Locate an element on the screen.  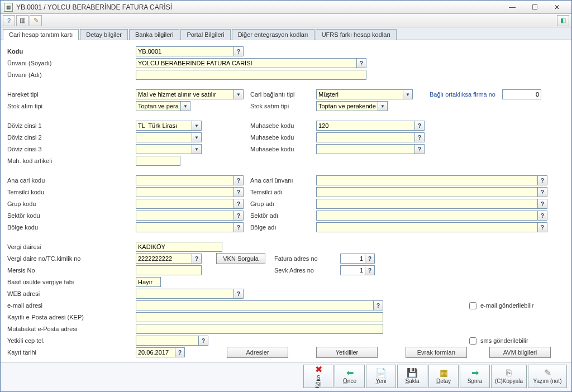
grup-kodu-input is located at coordinates (184, 204).